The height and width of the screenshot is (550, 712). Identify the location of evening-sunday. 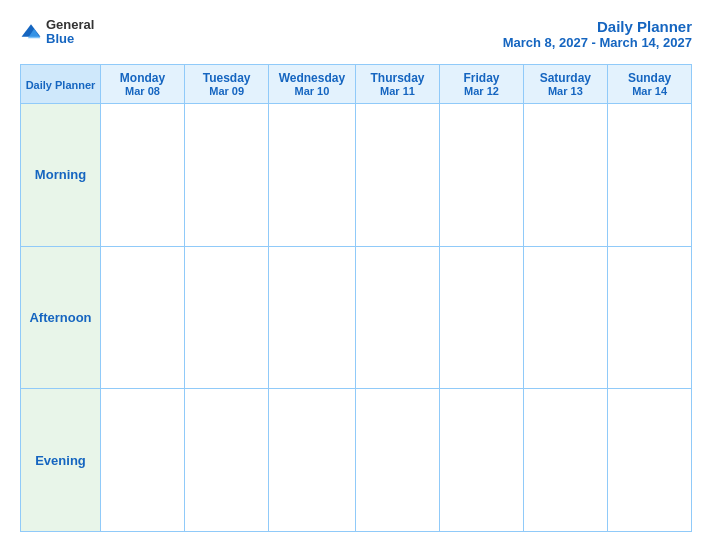
(650, 460).